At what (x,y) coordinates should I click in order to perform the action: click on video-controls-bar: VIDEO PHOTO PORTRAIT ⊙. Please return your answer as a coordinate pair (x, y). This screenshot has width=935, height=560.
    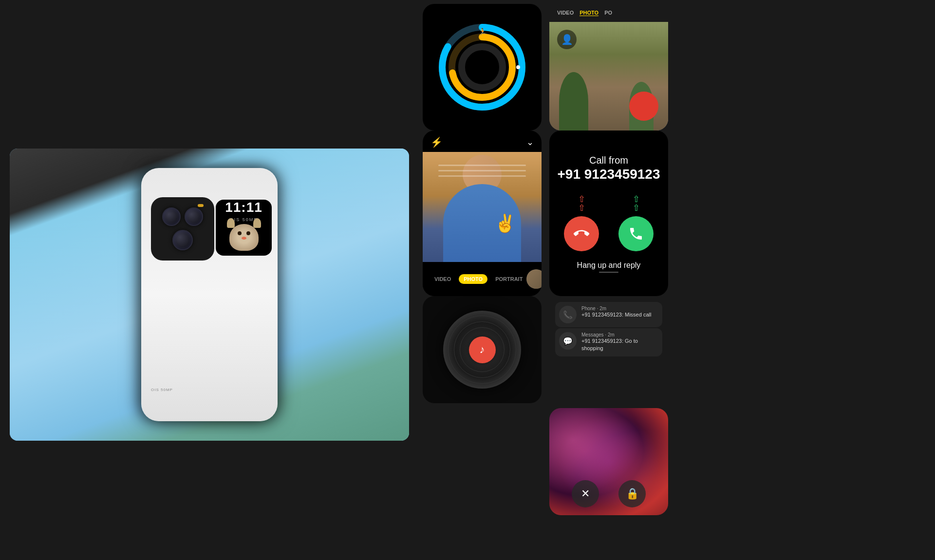
    Looking at the image, I should click on (482, 279).